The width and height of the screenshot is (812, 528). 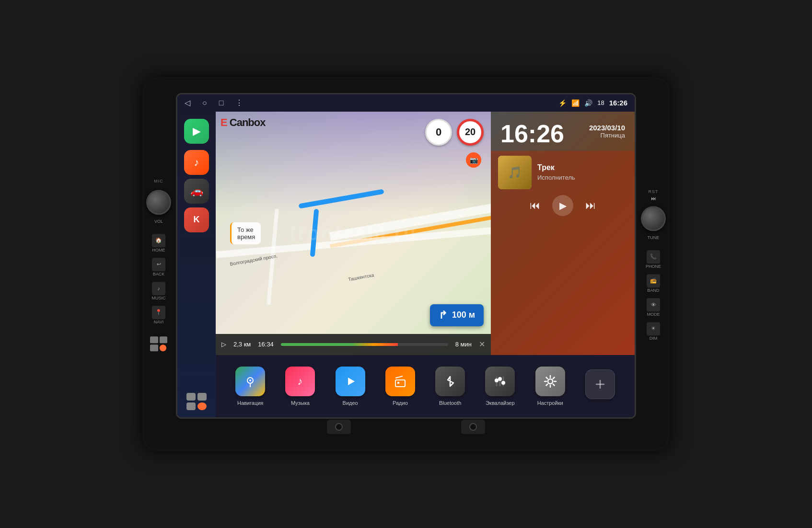 What do you see at coordinates (474, 160) in the screenshot?
I see `camera-map-icon: 📷` at bounding box center [474, 160].